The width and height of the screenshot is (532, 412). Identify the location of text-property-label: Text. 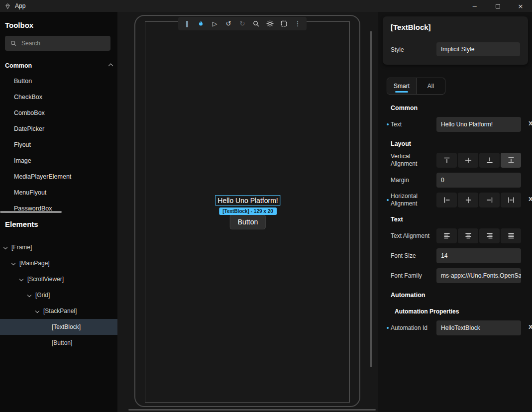
(411, 124).